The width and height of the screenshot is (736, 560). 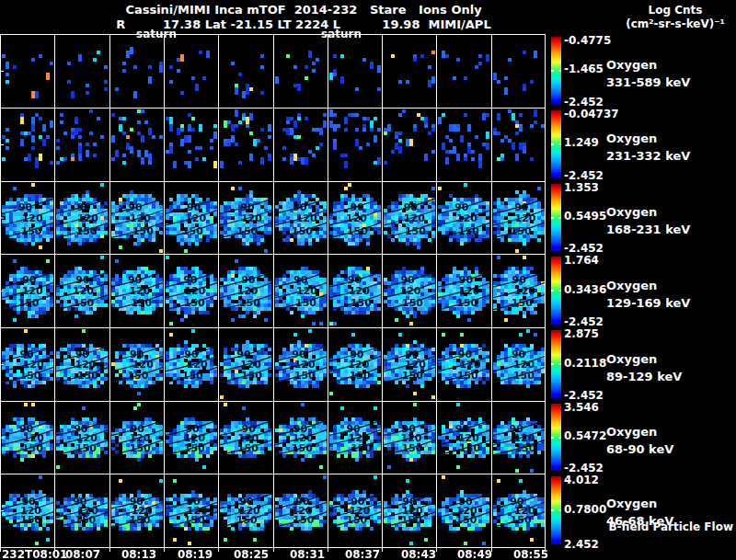 What do you see at coordinates (307, 554) in the screenshot?
I see `time-tick-label: 08:31` at bounding box center [307, 554].